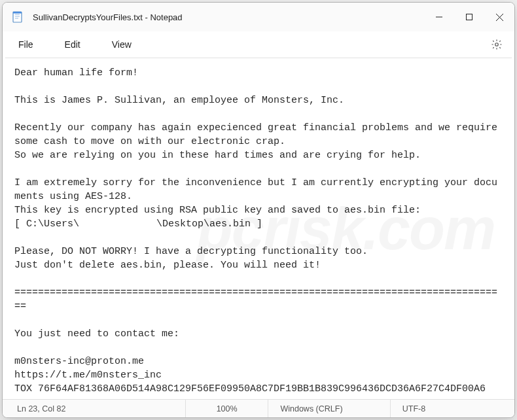 This screenshot has width=517, height=420. I want to click on titlebar: SullivanDecryptsYourFiles.txt - Notepad, so click(258, 17).